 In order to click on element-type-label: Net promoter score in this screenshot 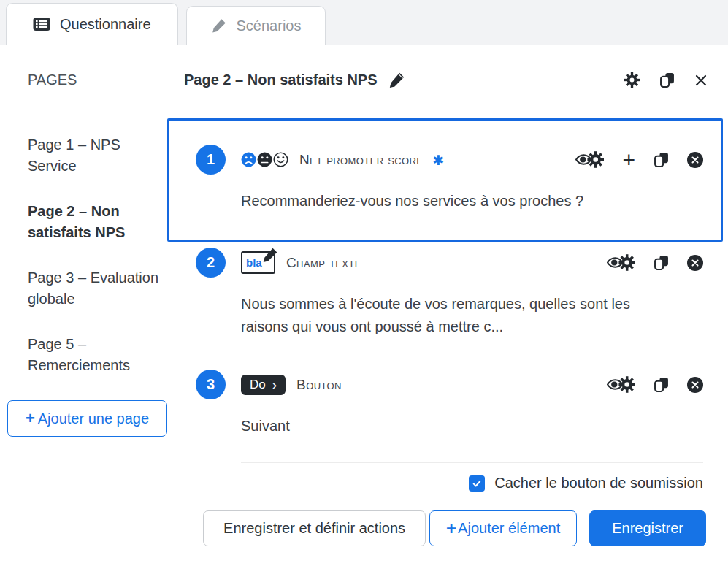, I will do `click(361, 160)`.